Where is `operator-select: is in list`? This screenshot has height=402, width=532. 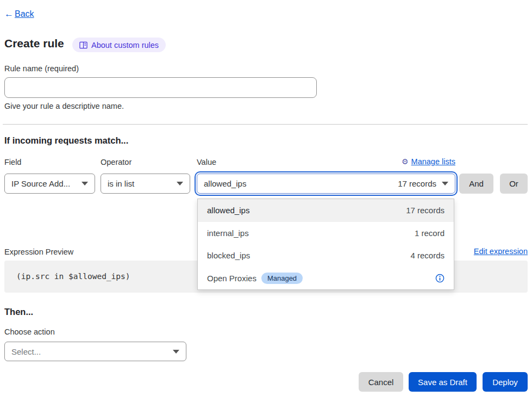
operator-select: is in list is located at coordinates (146, 184).